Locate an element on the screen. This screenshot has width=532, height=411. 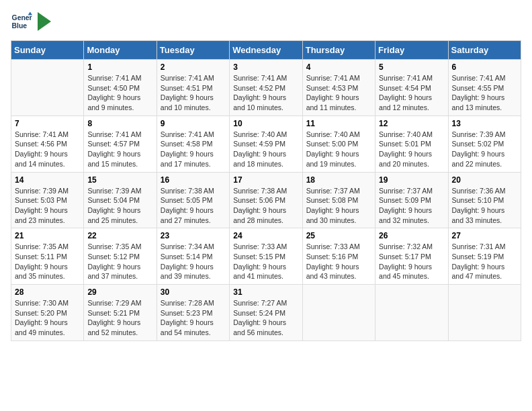
day-info: Sunrise: 7:39 AM Sunset: 5:04 PM Dayligh… is located at coordinates (120, 205).